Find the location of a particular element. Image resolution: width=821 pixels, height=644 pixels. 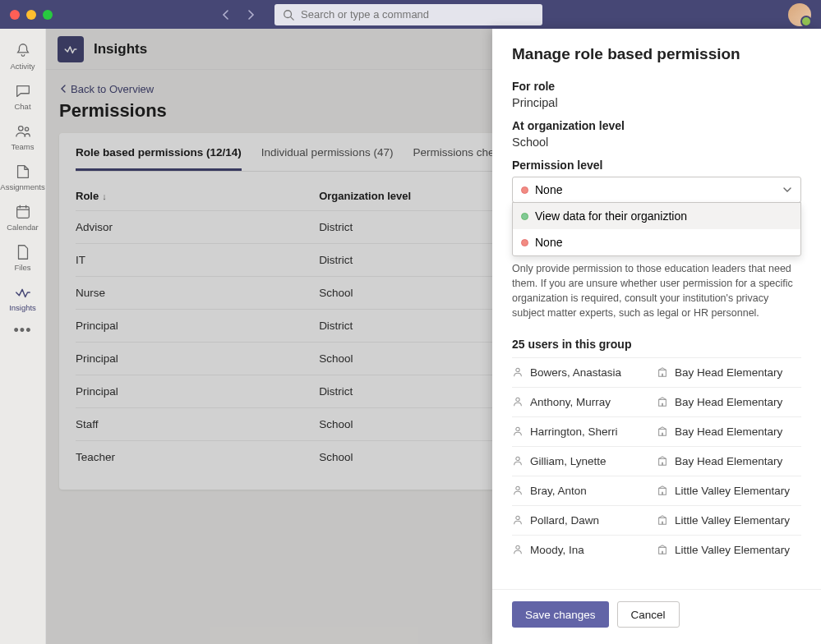

user-avatar is located at coordinates (800, 15).